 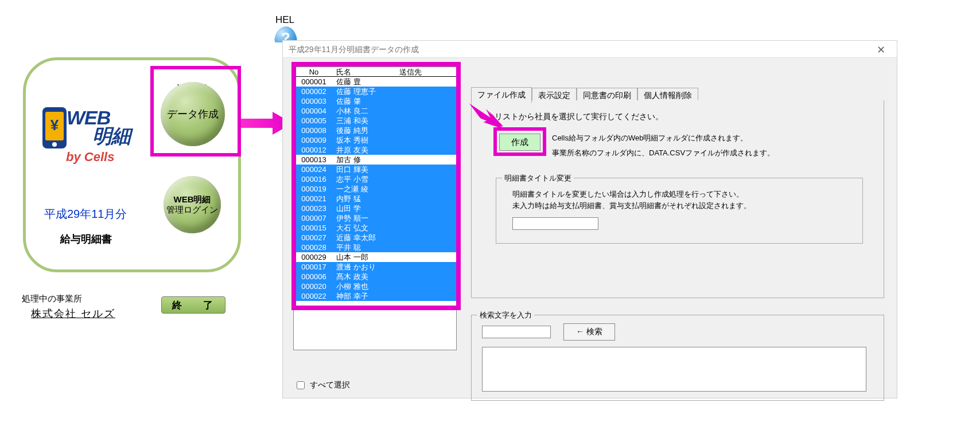 What do you see at coordinates (375, 287) in the screenshot?
I see `employee-row: 000020小柳 雅也` at bounding box center [375, 287].